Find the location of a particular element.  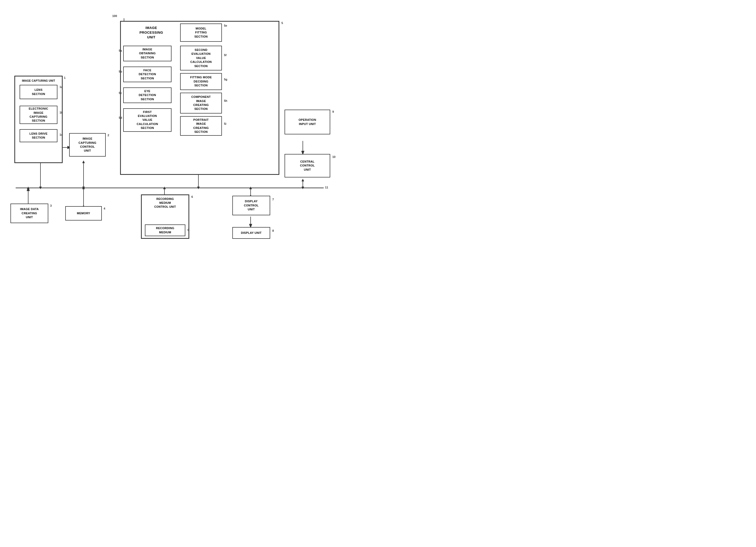

rmcu-label: 6 is located at coordinates (192, 197).